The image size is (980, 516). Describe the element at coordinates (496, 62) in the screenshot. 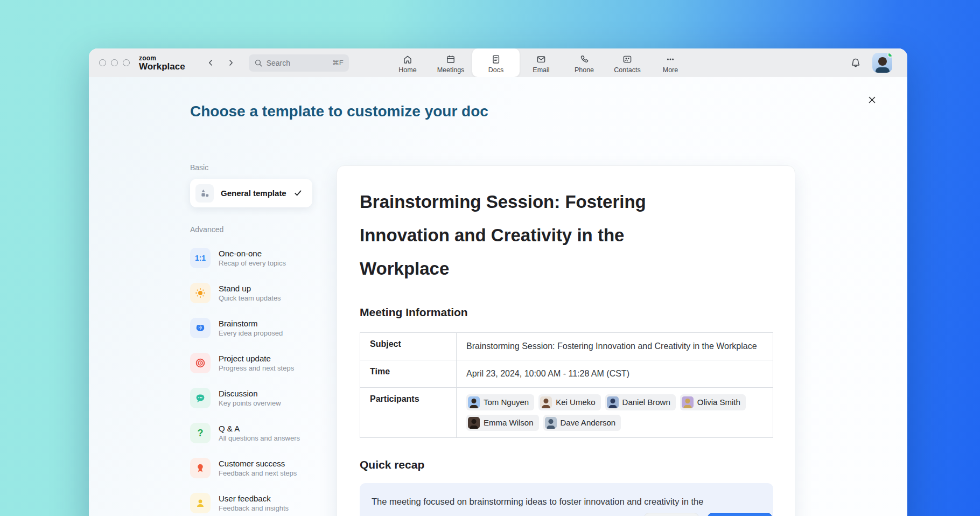

I see `tab-docs: Docs` at that location.